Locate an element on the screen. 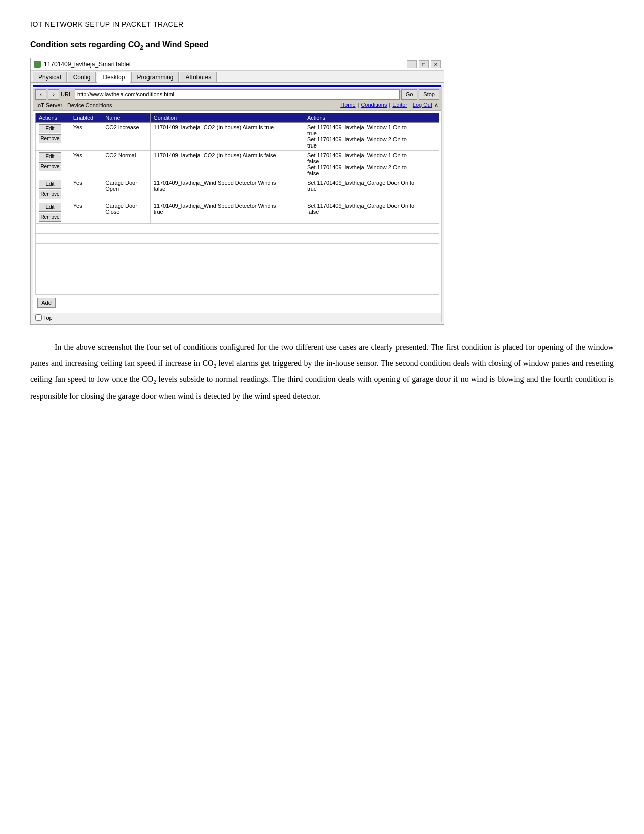 This screenshot has width=644, height=834. server-links: Home | Conditions | Editor | Log Out ∧ is located at coordinates (389, 105).